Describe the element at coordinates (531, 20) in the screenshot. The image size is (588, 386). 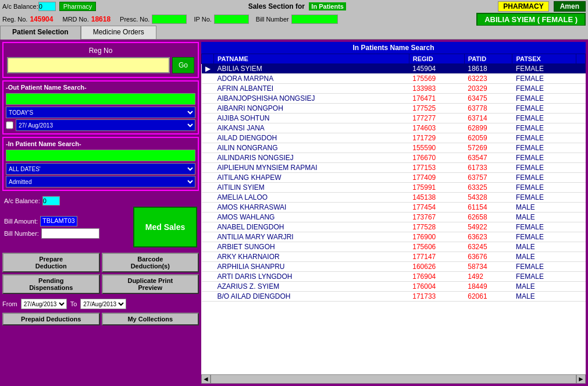
I see `patient-name-display: ABILIA SYIEM ( FEMALE )` at that location.